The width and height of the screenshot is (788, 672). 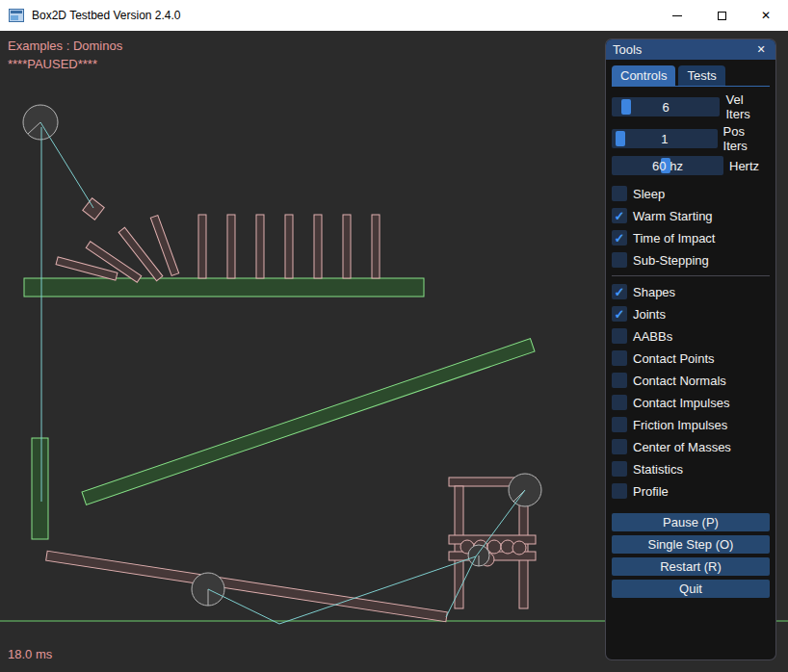 I want to click on window-title: Box2D Testbed Version 2.4.0, so click(x=343, y=15).